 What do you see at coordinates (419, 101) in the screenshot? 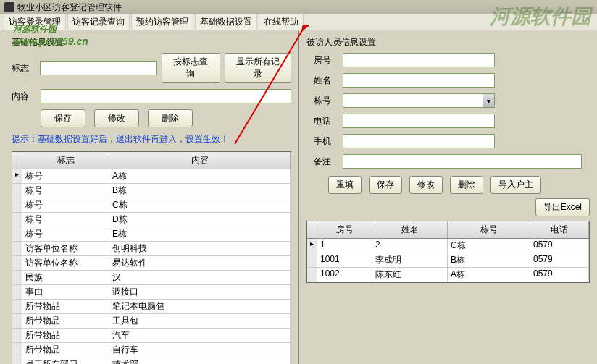
I see `building-combo: ▾` at bounding box center [419, 101].